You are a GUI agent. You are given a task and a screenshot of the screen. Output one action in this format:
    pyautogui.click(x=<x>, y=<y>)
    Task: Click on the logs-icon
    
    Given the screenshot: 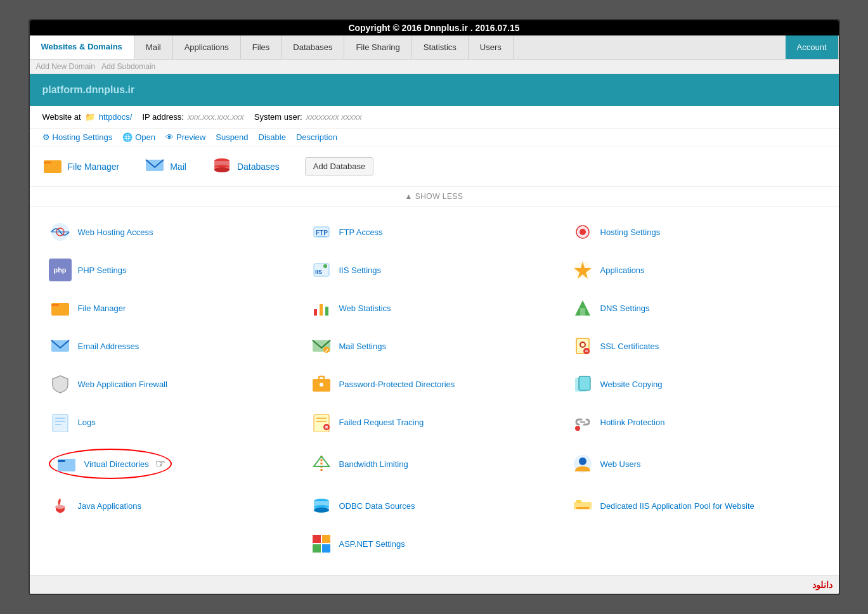 What is the action you would take?
    pyautogui.click(x=60, y=422)
    